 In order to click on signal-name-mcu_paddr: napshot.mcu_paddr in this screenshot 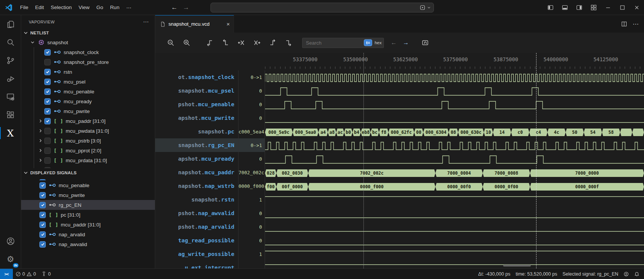, I will do `click(197, 172)`.